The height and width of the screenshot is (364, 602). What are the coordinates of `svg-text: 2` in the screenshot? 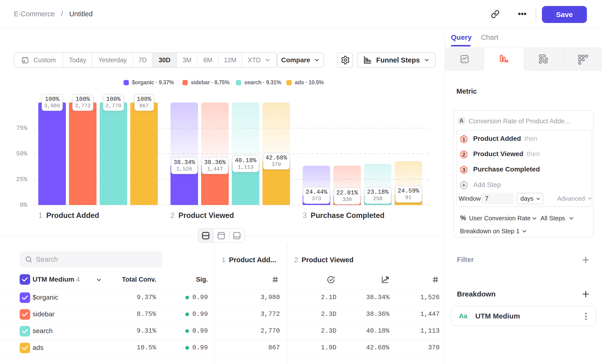 It's located at (464, 155).